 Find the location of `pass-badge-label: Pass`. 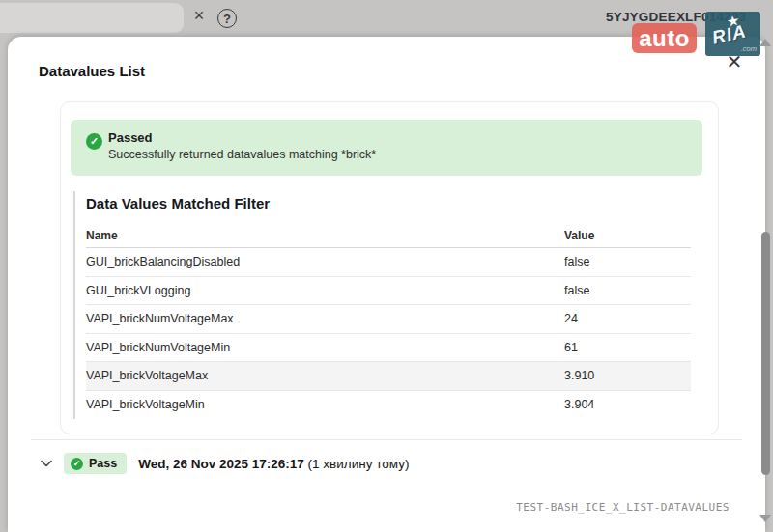

pass-badge-label: Pass is located at coordinates (102, 463).